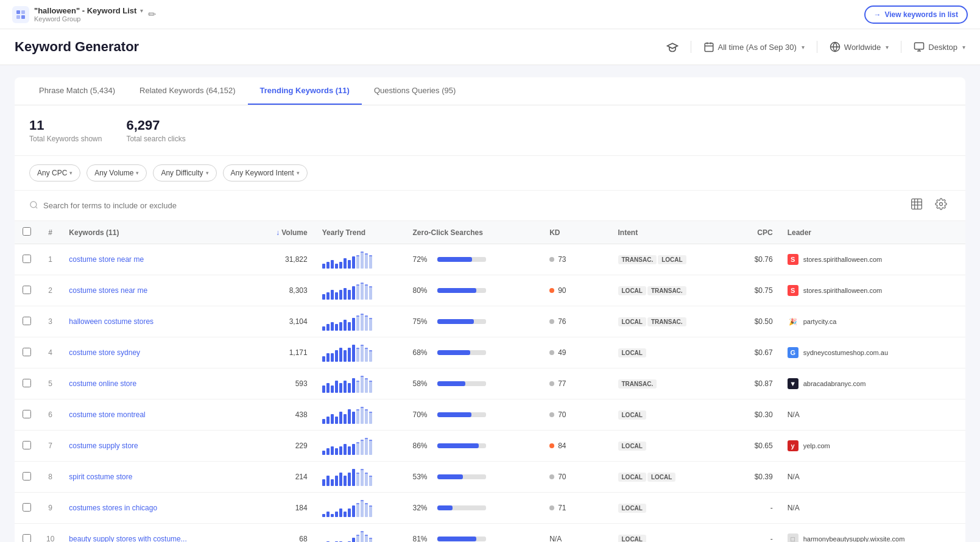  I want to click on select-all-checkbox, so click(27, 231).